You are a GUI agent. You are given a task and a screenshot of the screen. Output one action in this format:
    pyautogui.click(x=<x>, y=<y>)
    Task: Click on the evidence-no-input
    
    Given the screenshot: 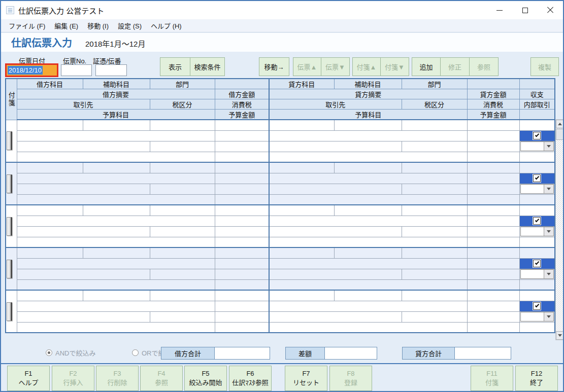 What is the action you would take?
    pyautogui.click(x=111, y=70)
    